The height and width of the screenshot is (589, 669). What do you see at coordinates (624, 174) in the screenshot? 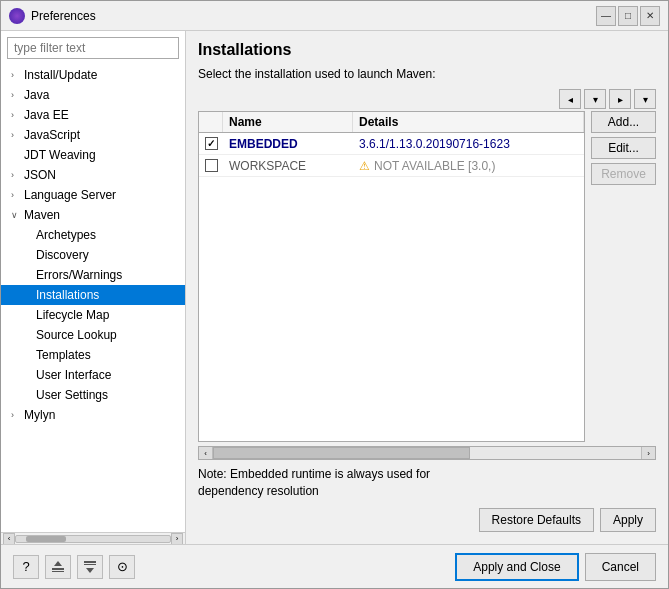
I see `remove-button: Remove` at bounding box center [624, 174].